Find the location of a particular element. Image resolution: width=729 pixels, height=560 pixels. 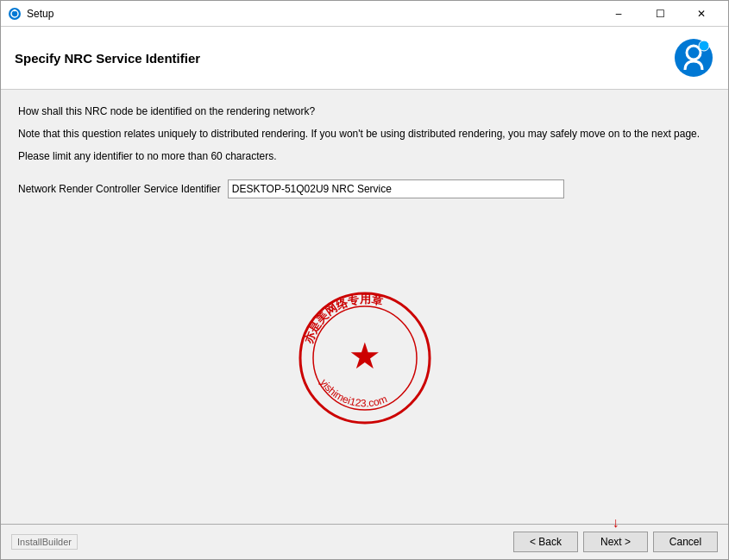

close-button: ✕ is located at coordinates (701, 14).